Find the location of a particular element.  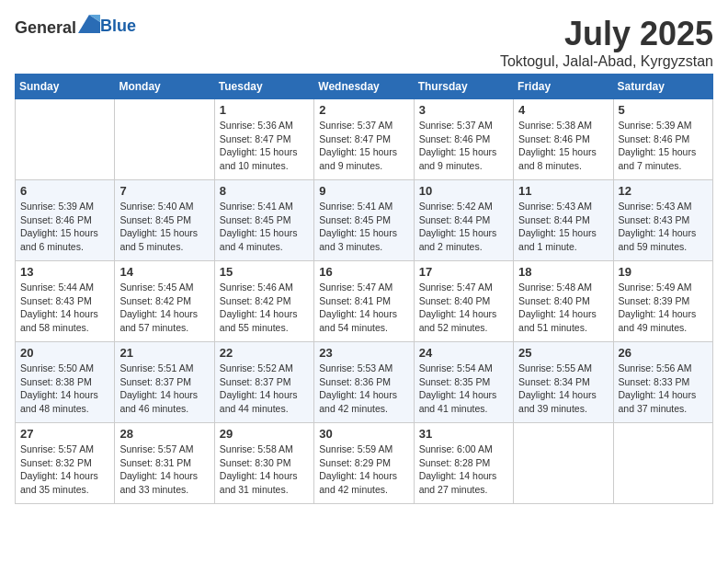

day-number: 4 is located at coordinates (563, 110).